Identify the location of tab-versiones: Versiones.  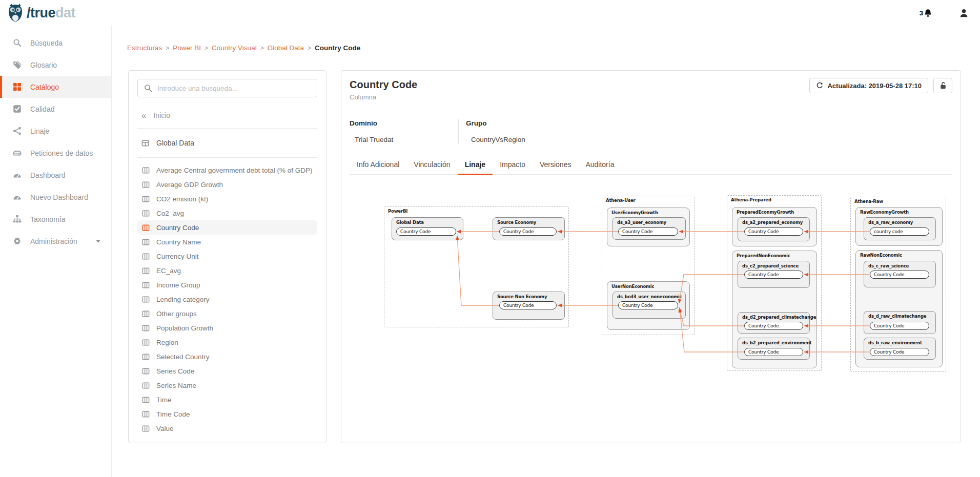
(556, 165).